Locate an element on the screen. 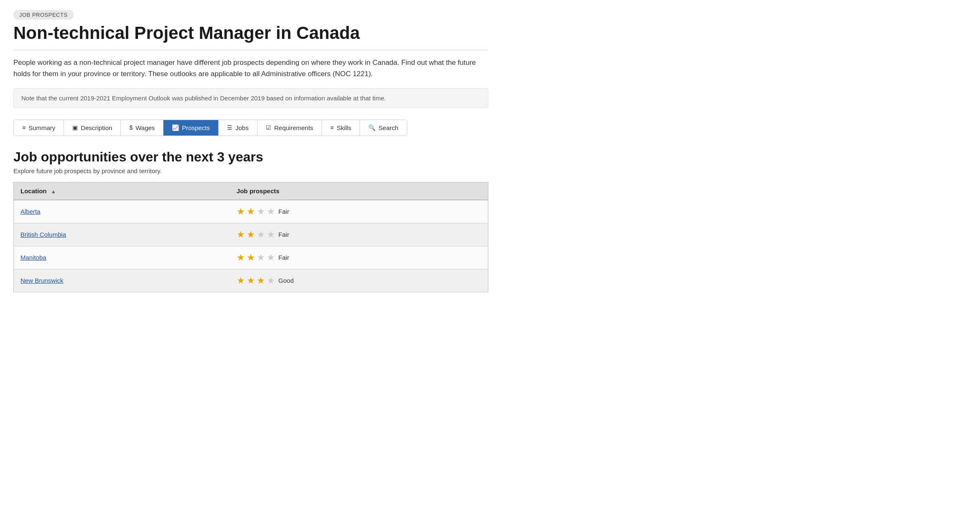  requirements-icon: ☑ is located at coordinates (268, 128).